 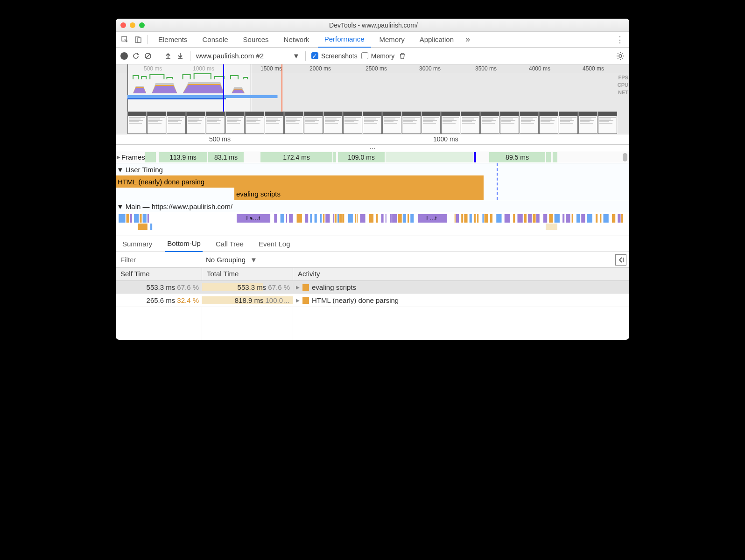 I want to click on grouping-selector: No Grouping ▼, so click(x=408, y=259).